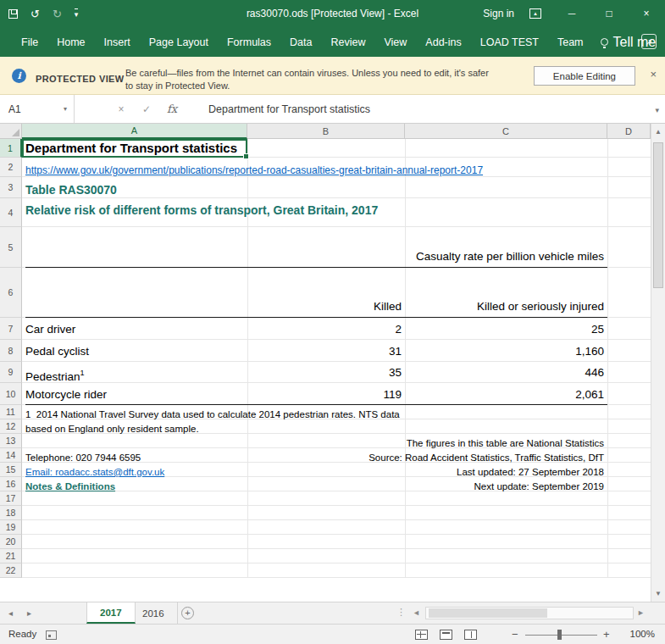 The width and height of the screenshot is (665, 644). Describe the element at coordinates (446, 635) in the screenshot. I see `page-layout-view-icon` at that location.